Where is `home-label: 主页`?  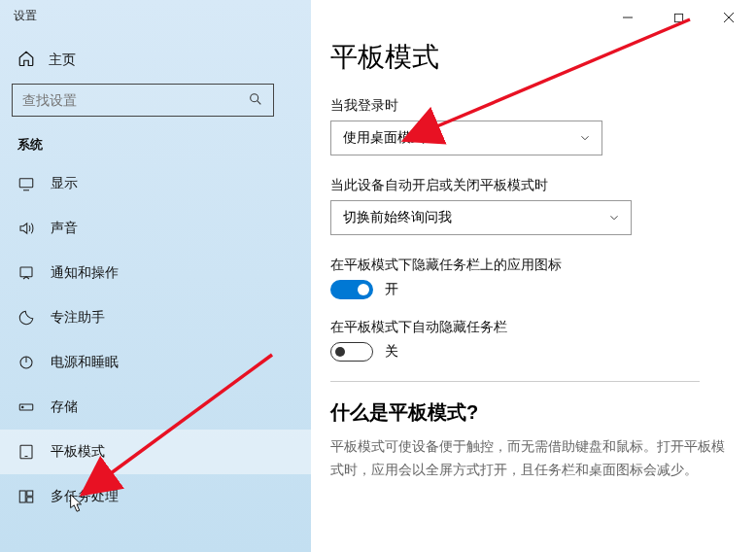
home-label: 主页 is located at coordinates (62, 60).